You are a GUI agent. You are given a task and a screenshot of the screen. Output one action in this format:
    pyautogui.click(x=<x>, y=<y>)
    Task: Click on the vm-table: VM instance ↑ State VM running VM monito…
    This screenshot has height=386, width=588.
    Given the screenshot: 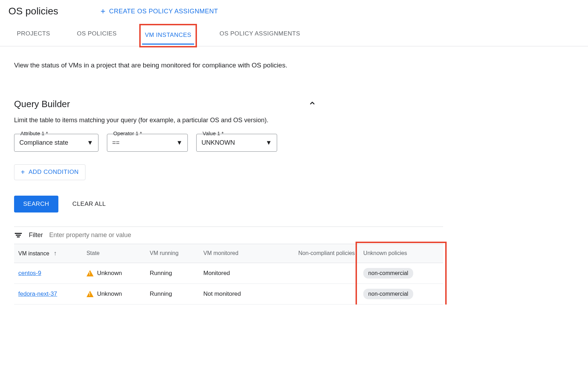 What is the action you would take?
    pyautogui.click(x=229, y=274)
    